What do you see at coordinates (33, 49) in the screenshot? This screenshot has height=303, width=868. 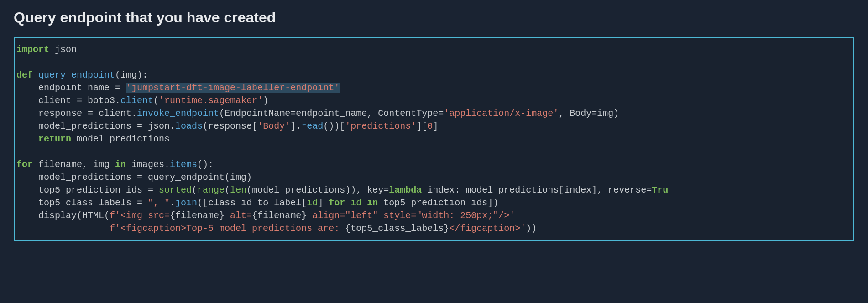 I see `code-token: import` at bounding box center [33, 49].